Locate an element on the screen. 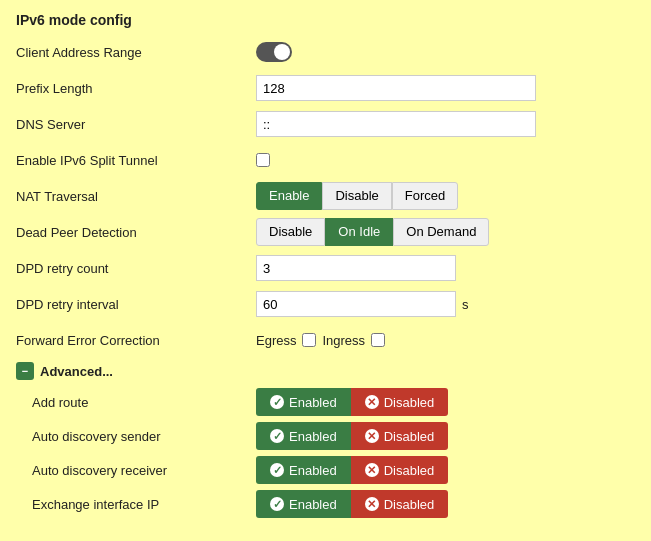  dpd-retry-count-input is located at coordinates (356, 268).